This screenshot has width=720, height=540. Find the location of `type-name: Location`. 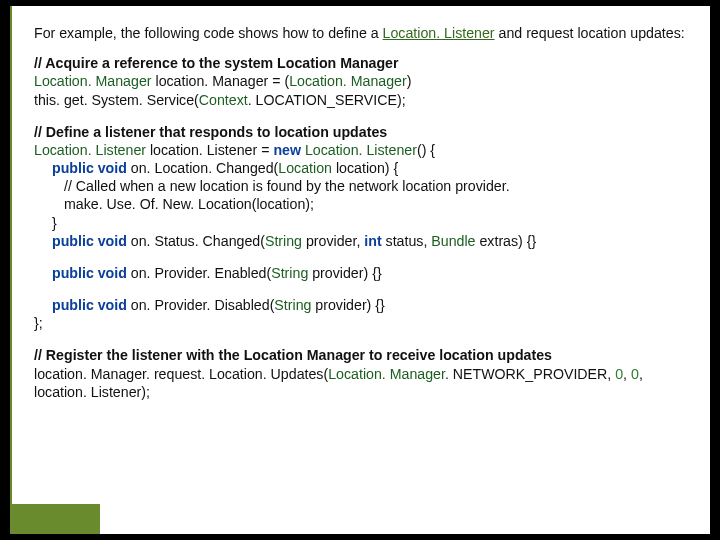

type-name: Location is located at coordinates (305, 168).